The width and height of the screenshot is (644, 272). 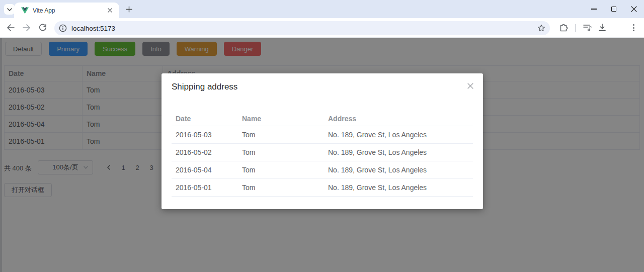 I want to click on browser-toolbar: localhost:5173, so click(x=322, y=28).